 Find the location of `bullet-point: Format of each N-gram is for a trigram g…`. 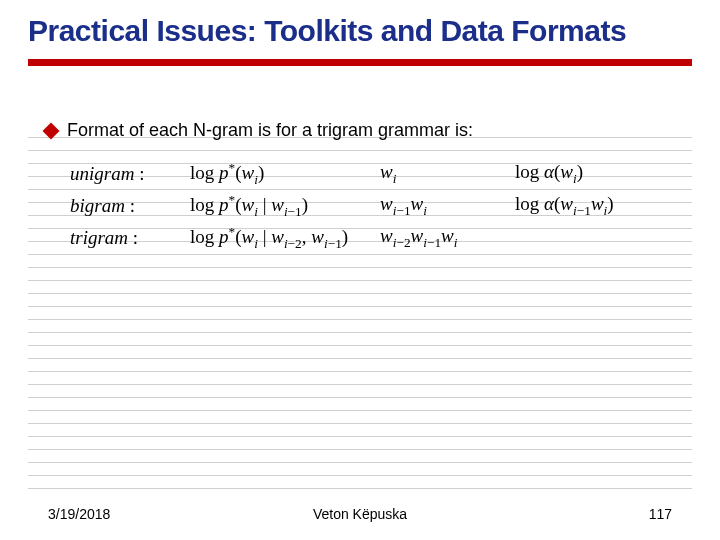

bullet-point: Format of each N-gram is for a trigram g… is located at coordinates (362, 130).